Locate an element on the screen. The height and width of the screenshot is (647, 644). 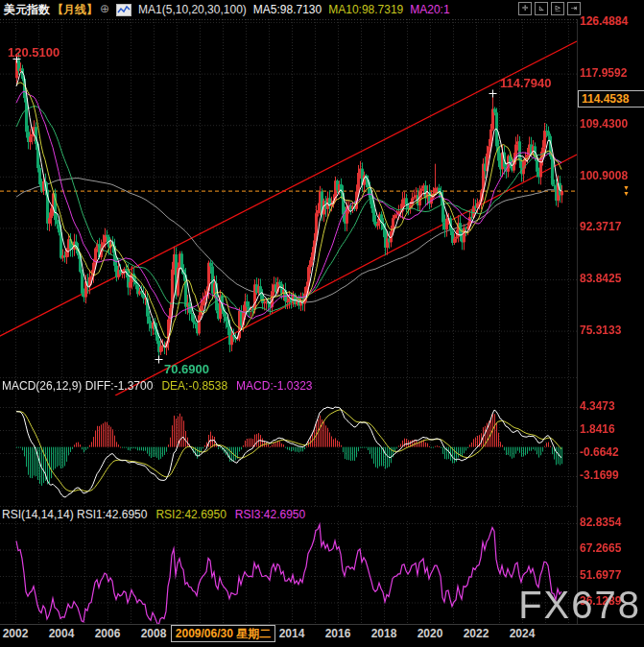
x-axis-year: 2002 is located at coordinates (15, 634).